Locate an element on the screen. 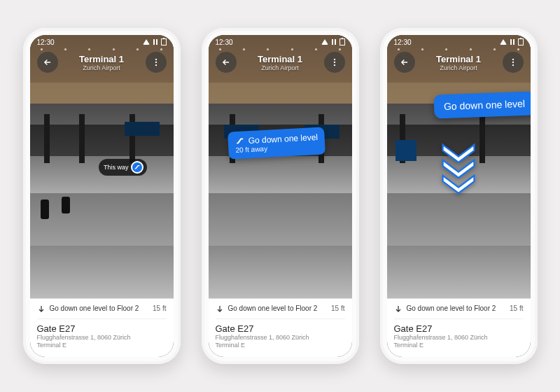  chevron-down-icon is located at coordinates (458, 183).